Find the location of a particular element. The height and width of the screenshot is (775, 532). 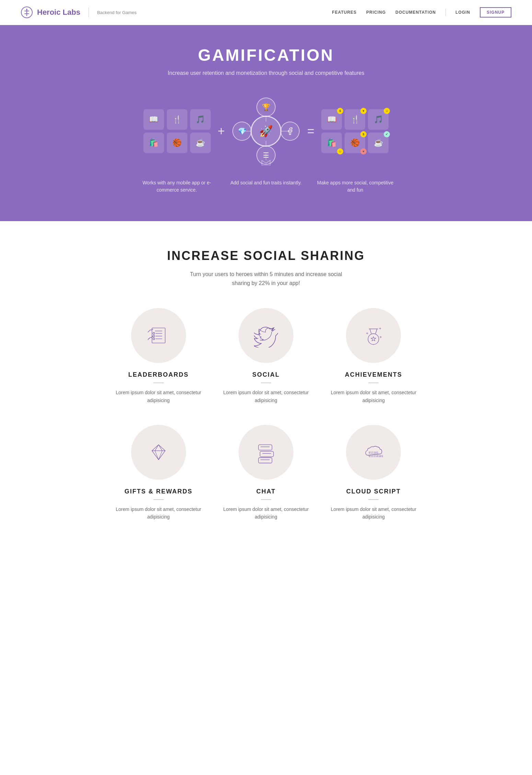

caption-center: Add social and fun traits instantly. is located at coordinates (266, 186).